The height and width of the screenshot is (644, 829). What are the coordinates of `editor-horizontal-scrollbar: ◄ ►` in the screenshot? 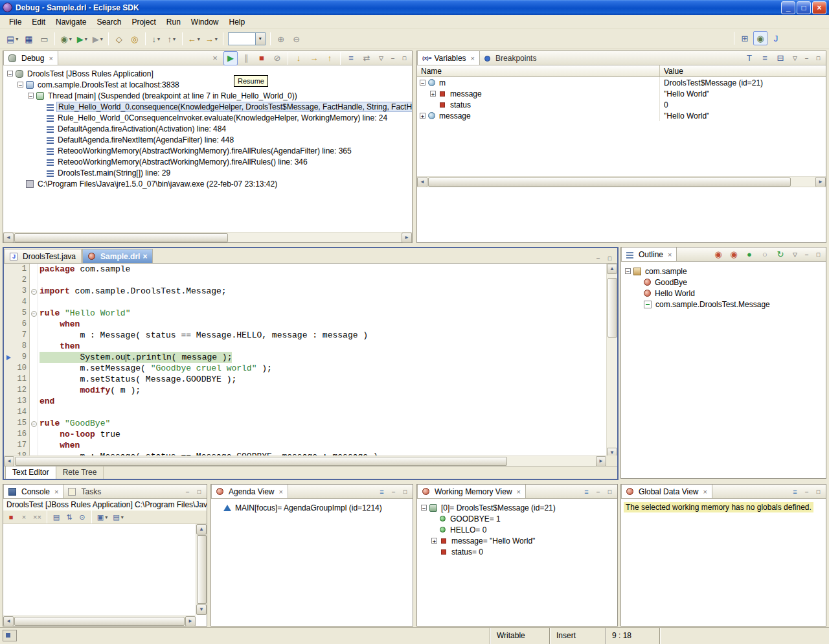 It's located at (305, 461).